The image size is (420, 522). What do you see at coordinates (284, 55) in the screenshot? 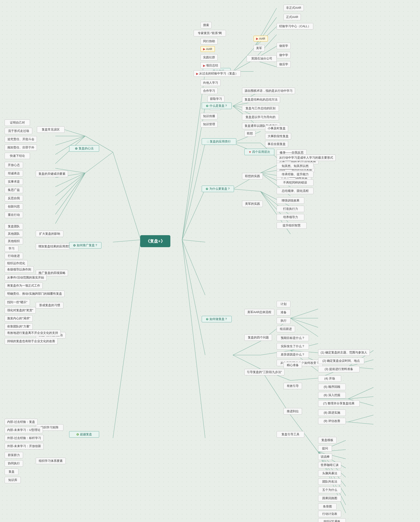
I see `node-zuozhong: 做中学` at bounding box center [284, 55].